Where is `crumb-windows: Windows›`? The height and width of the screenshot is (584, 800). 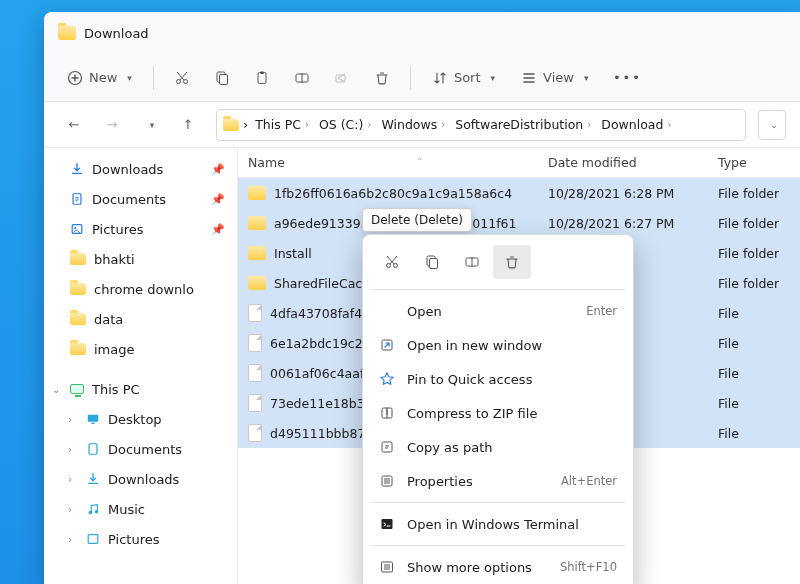 crumb-windows: Windows› is located at coordinates (413, 124).